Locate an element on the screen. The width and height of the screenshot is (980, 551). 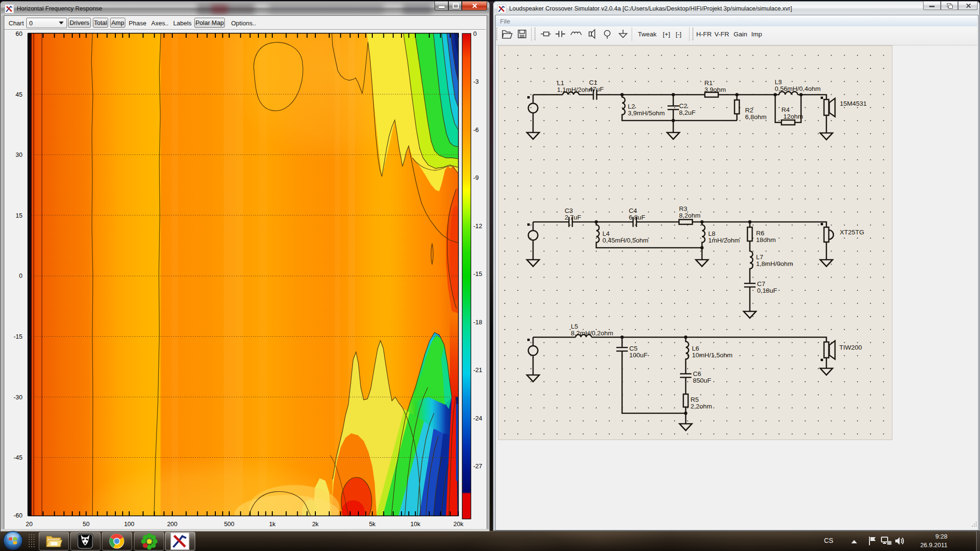
svg-text: -27 is located at coordinates (478, 466).